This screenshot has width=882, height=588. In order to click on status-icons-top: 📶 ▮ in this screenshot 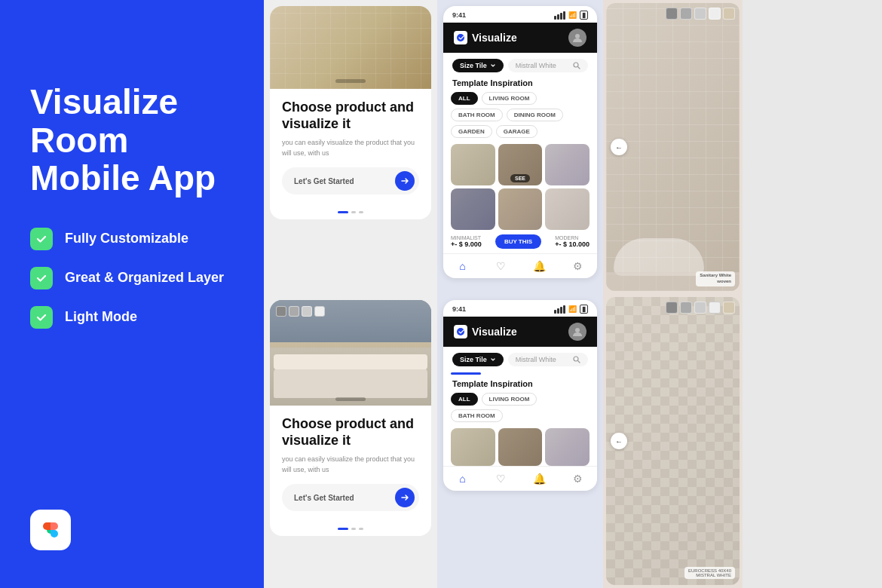, I will do `click(571, 15)`.